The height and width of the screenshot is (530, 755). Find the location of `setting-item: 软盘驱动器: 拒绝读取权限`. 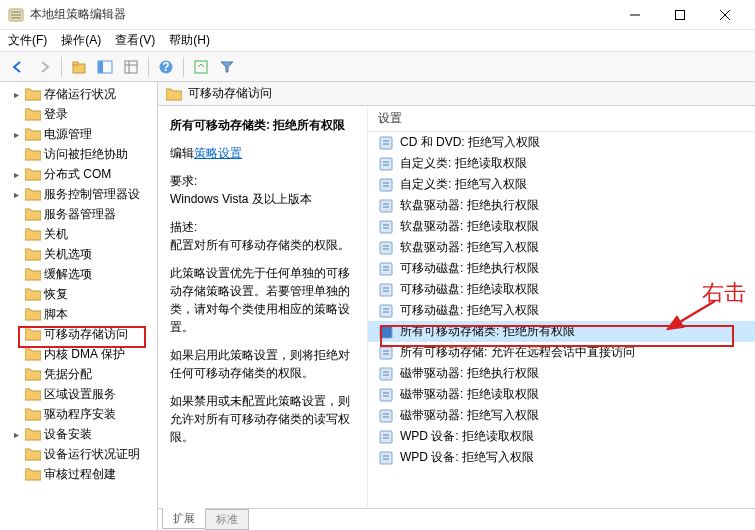

setting-item: 软盘驱动器: 拒绝读取权限 is located at coordinates (562, 226).